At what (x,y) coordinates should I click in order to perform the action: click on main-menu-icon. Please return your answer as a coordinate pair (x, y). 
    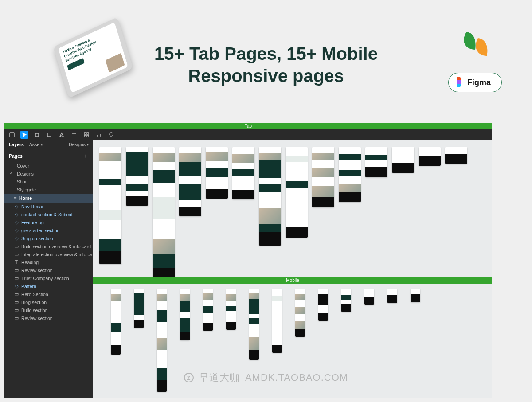
    Looking at the image, I should click on (12, 135).